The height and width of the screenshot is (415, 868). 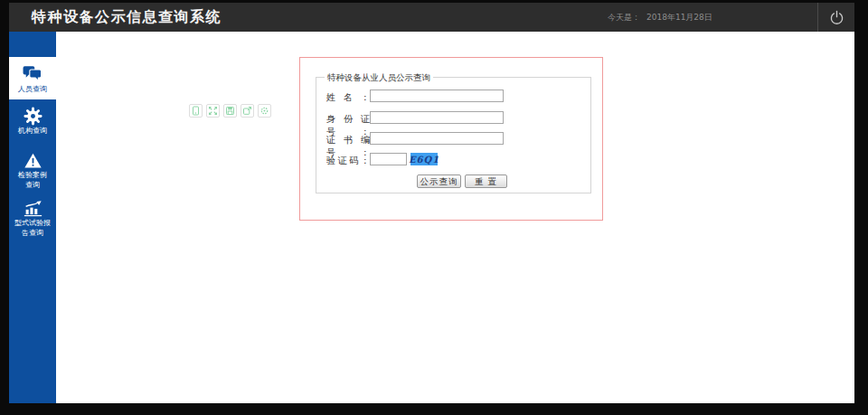 What do you see at coordinates (33, 217) in the screenshot?
I see `sidebar-nav: 人员查询 机构查询` at bounding box center [33, 217].